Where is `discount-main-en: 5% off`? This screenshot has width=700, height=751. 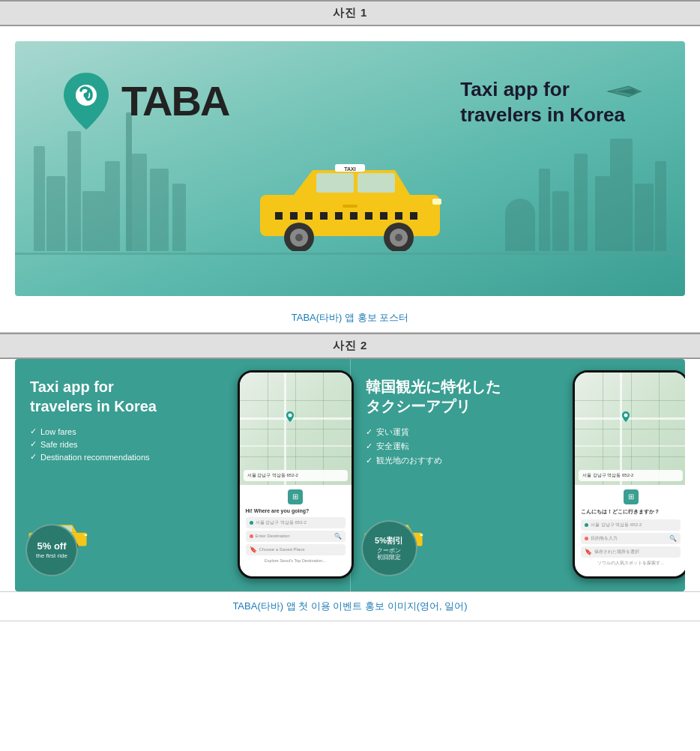
discount-main-en: 5% off is located at coordinates (52, 546).